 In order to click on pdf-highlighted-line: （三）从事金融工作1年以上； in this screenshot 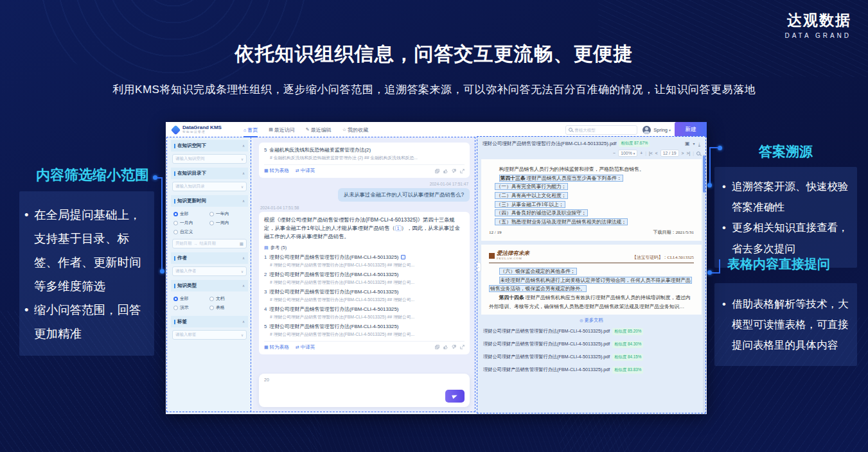, I will do `click(594, 205)`.